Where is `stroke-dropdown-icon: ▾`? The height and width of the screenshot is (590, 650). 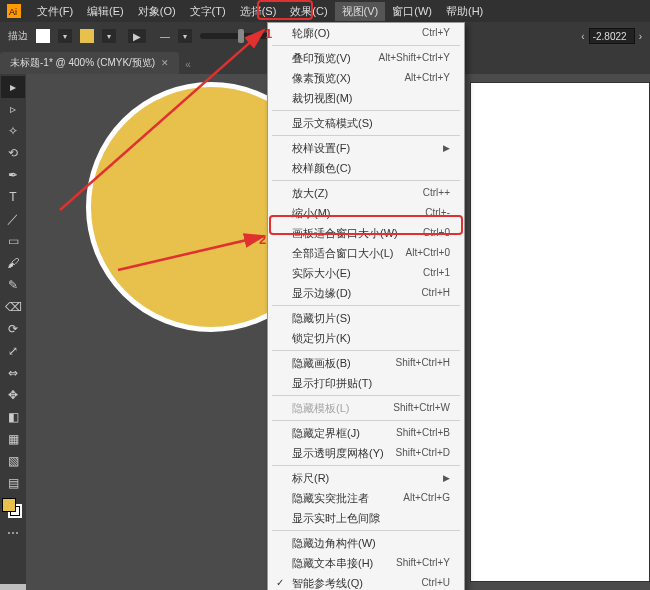 stroke-dropdown-icon: ▾ is located at coordinates (109, 36).